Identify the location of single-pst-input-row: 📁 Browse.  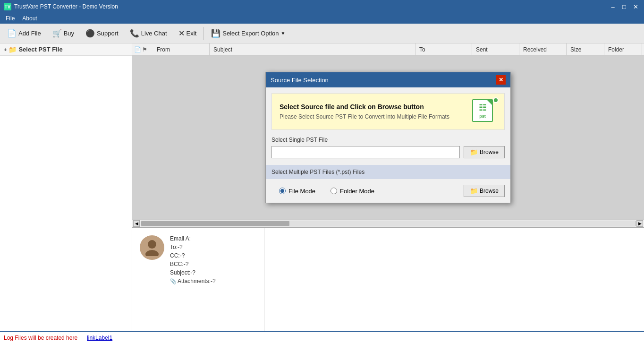
(388, 152).